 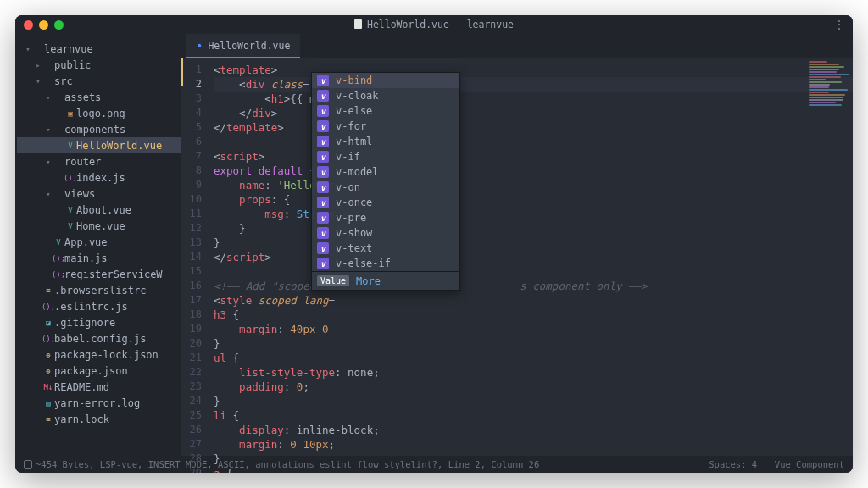 I want to click on tree-node-label: .browserslistrc, so click(x=100, y=291).